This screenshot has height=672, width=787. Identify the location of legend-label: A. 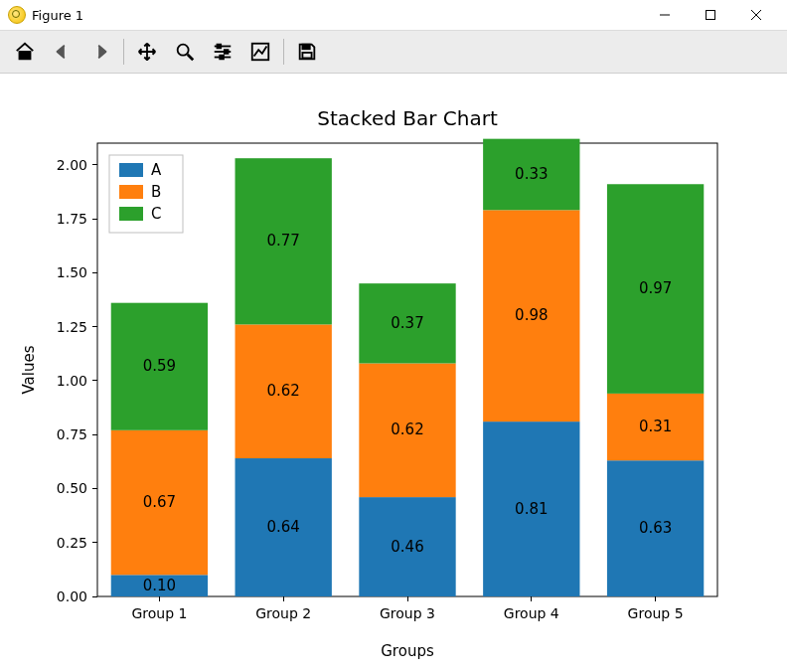
(157, 170).